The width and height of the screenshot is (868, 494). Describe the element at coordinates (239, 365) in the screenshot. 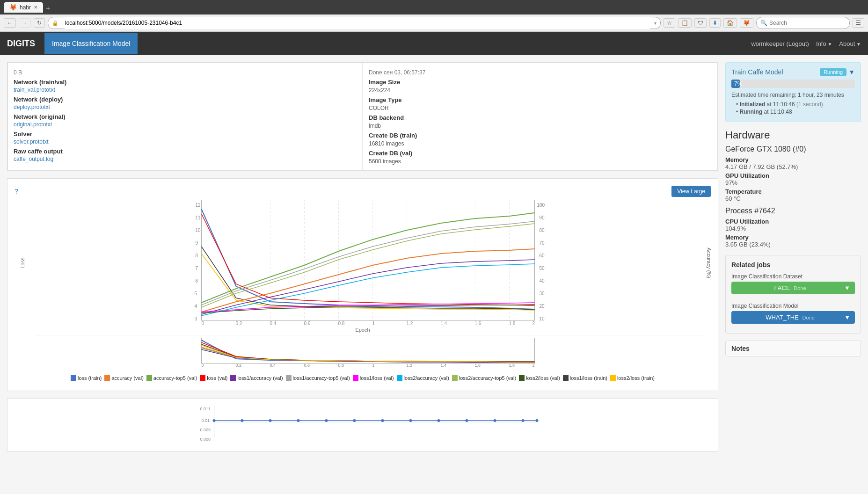

I see `svg-text: 0.2` at that location.